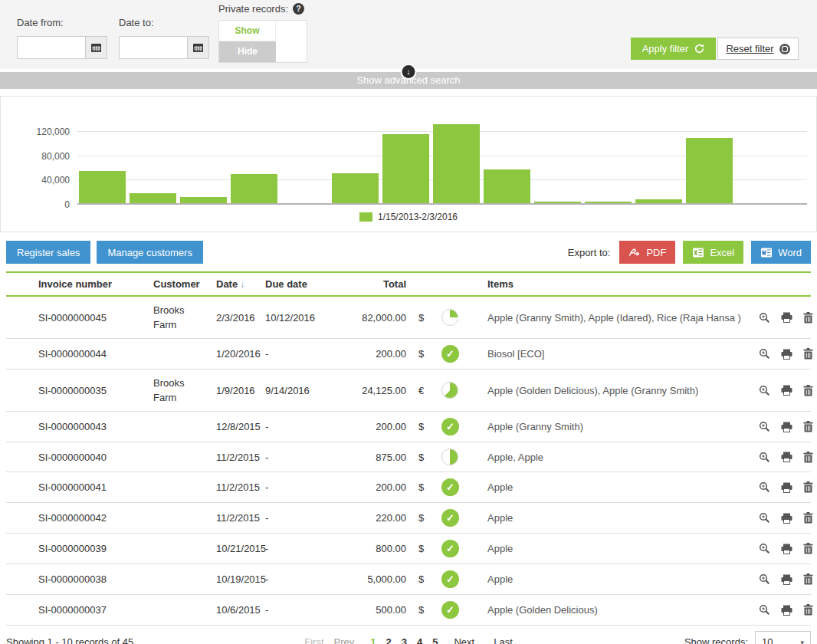  Describe the element at coordinates (612, 610) in the screenshot. I see `items-cell: Apple (Golden Delicious)` at that location.